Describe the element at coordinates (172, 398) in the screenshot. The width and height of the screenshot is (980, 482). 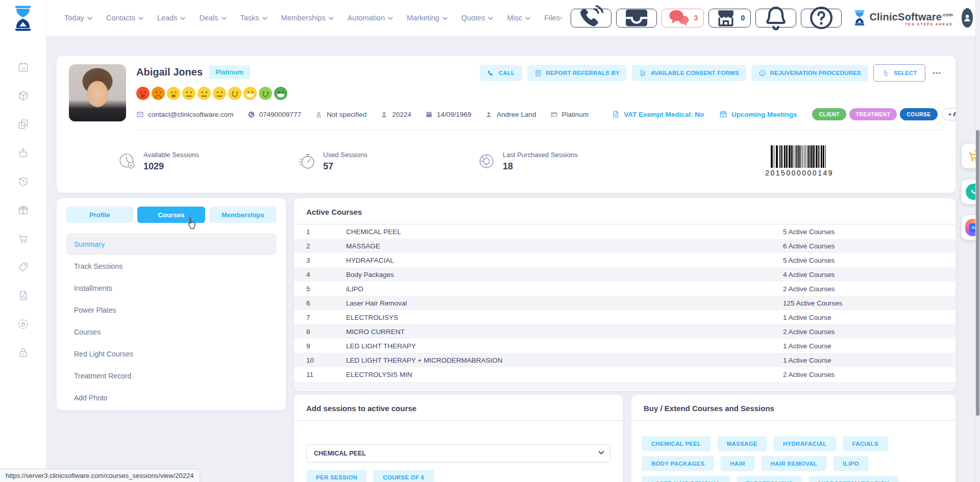
I see `menu-add-photo: Add Photo` at that location.